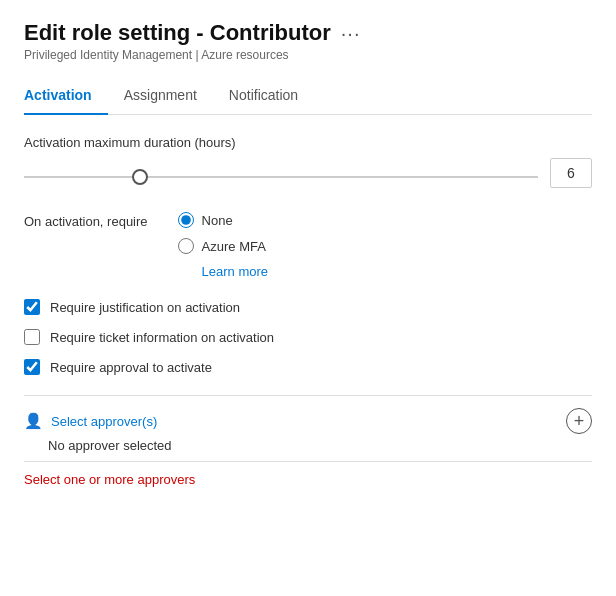 This screenshot has height=596, width=616. I want to click on radio-azure-mfa: Azure MFA, so click(223, 246).